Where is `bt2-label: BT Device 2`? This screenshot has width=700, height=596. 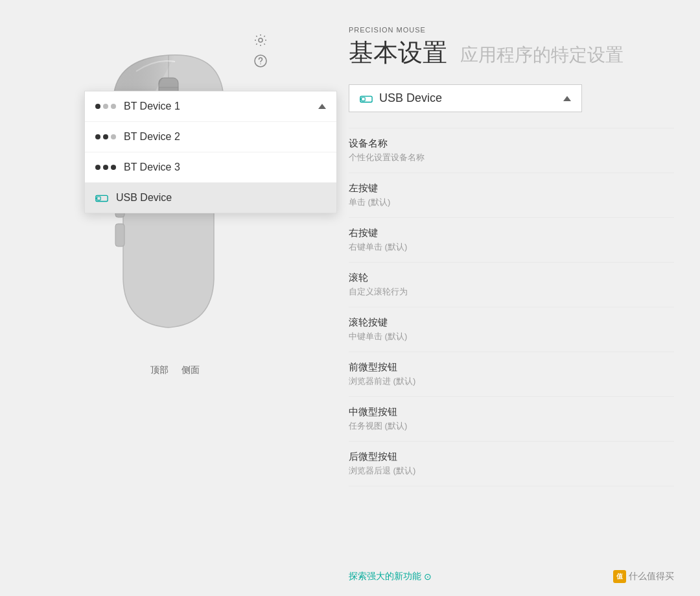
bt2-label: BT Device 2 is located at coordinates (225, 137).